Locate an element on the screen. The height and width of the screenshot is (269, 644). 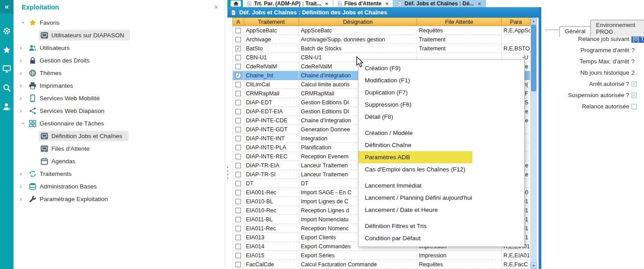
menu-item-detail-f8: Détail (F8) is located at coordinates (441, 117).